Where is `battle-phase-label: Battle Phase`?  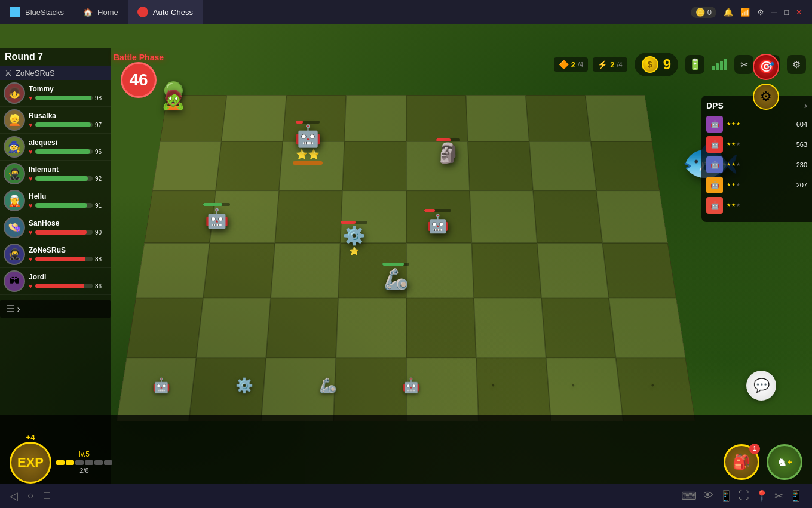 battle-phase-label: Battle Phase is located at coordinates (139, 57).